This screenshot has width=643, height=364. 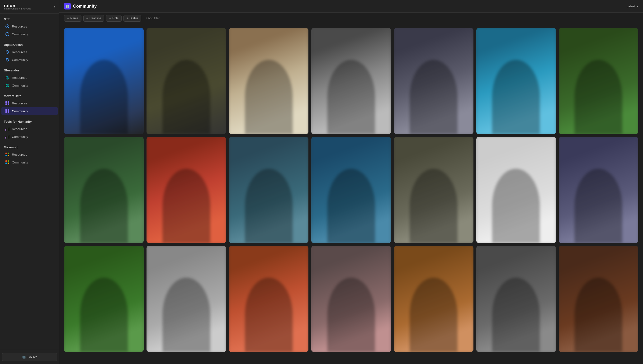 I want to click on sidebar-group-digitalocean: DigitalOcean Resources Community, so click(x=30, y=52).